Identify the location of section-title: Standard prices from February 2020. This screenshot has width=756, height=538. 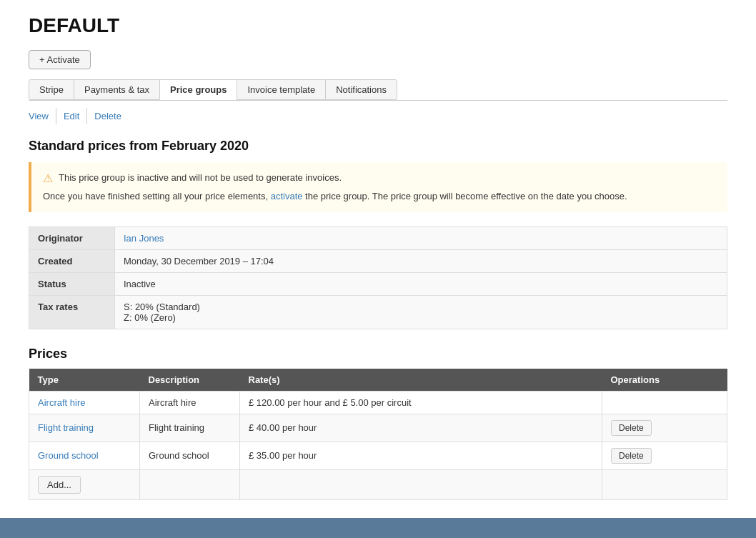
(378, 146).